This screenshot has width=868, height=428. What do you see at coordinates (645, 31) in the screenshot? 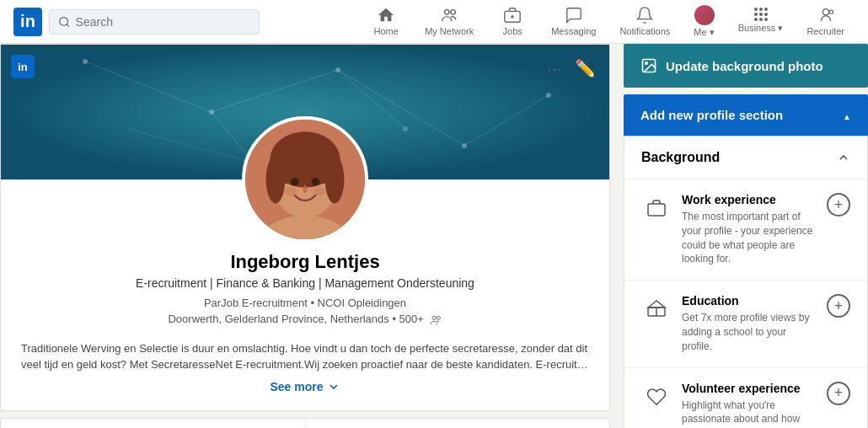
I see `nav-notifications-label: Notifications` at bounding box center [645, 31].